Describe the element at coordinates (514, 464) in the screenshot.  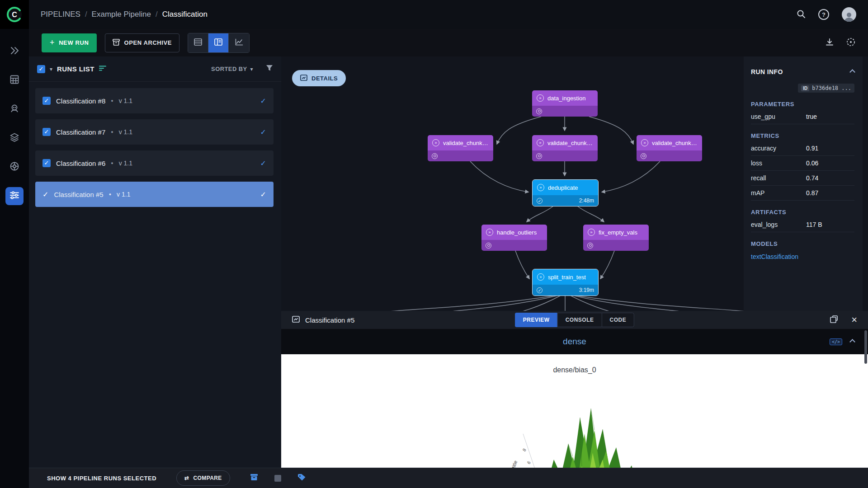
I see `plot-axis-label: title` at that location.